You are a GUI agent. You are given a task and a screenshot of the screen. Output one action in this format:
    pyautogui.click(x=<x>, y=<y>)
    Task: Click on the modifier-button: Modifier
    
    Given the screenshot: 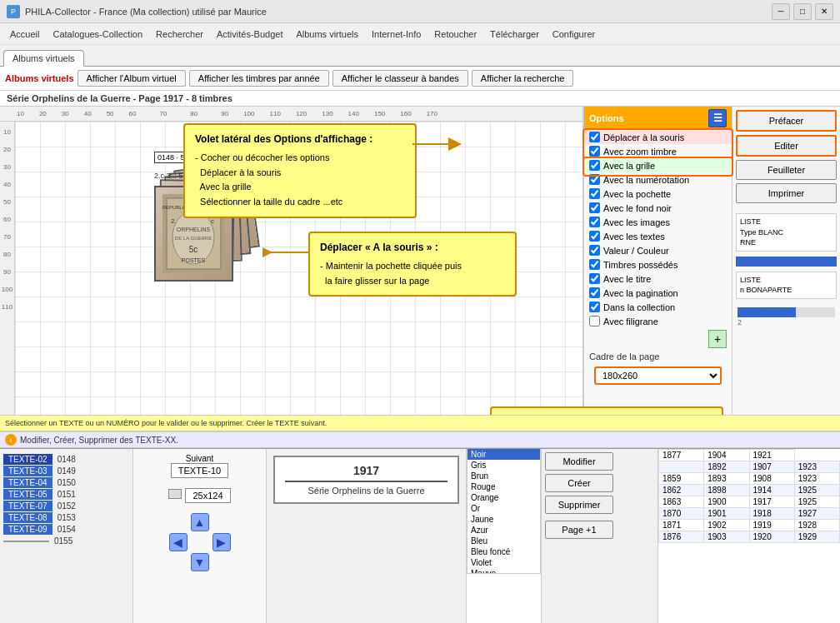 What is the action you would take?
    pyautogui.click(x=579, y=461)
    